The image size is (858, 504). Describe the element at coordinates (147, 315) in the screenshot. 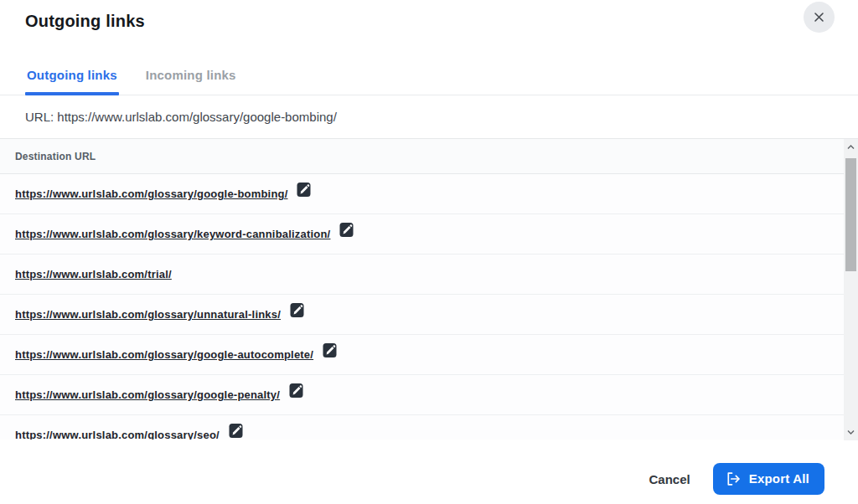

I see `destination-url-link: https://www.urlslab.com/glossary/unnatur…` at that location.